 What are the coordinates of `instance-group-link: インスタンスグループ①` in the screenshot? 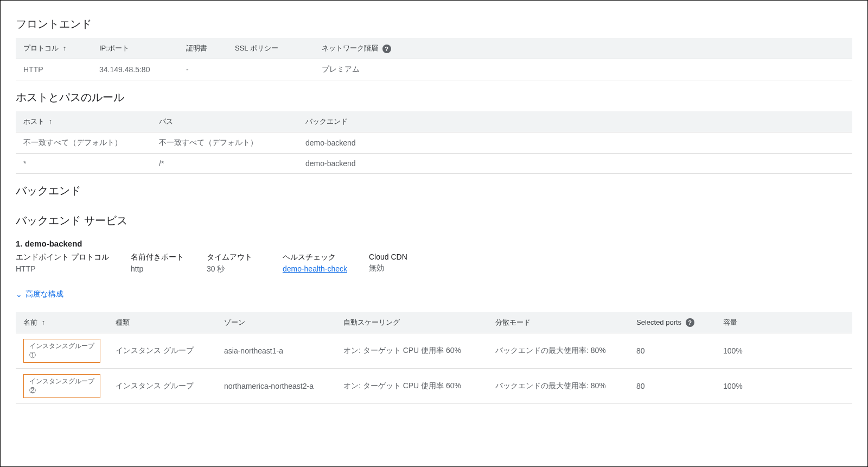 It's located at (62, 351).